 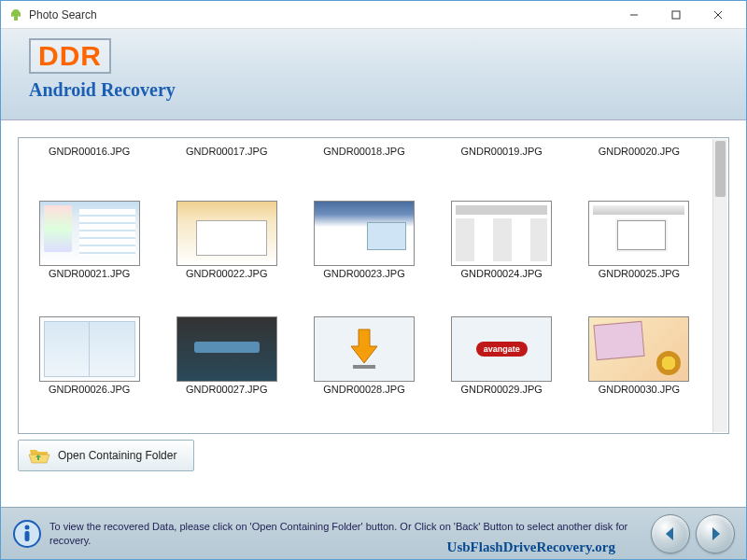 What do you see at coordinates (226, 154) in the screenshot?
I see `file-item: GNDR00017.JPG` at bounding box center [226, 154].